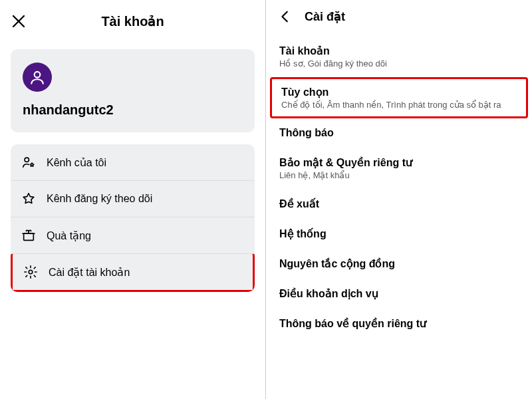 The width and height of the screenshot is (532, 399). What do you see at coordinates (133, 21) in the screenshot?
I see `account-title: Tài khoản` at bounding box center [133, 21].